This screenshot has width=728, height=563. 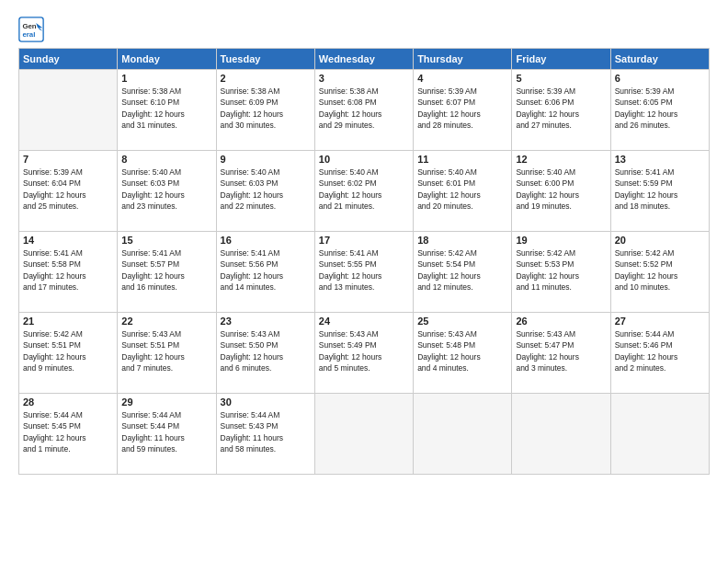 What do you see at coordinates (167, 434) in the screenshot?
I see `calendar-cell: 29Sunrise: 5:44 AMSunset: 5:44 PMDayligh…` at bounding box center [167, 434].